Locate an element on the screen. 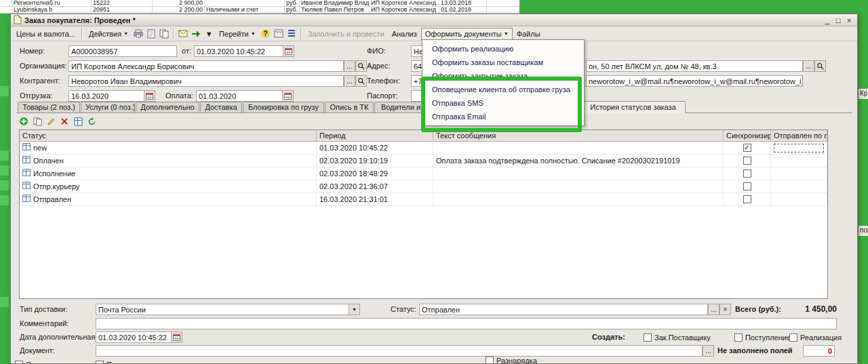 The width and height of the screenshot is (868, 364). table-row: Исполнение 02.03.2020 18:48:29 is located at coordinates (423, 174).